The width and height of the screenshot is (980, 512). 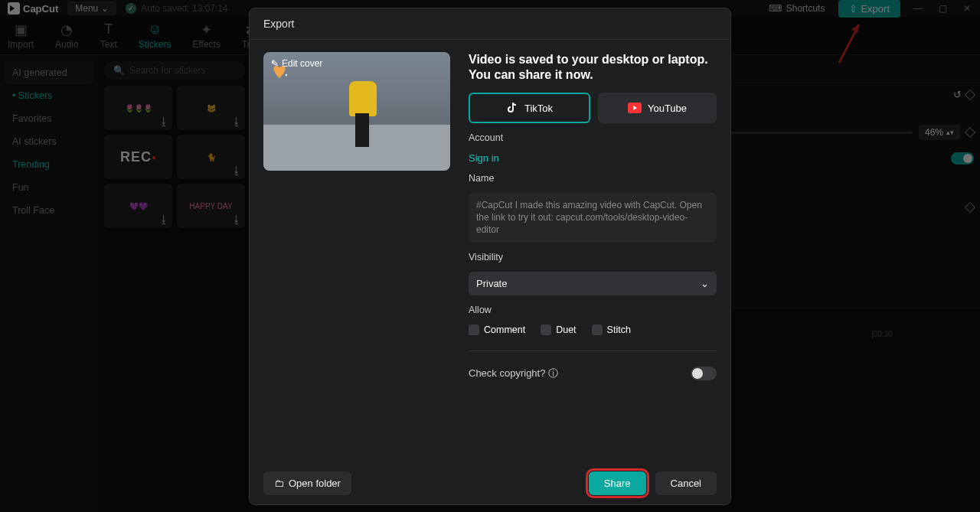 I want to click on visibility-label: Visibility, so click(x=593, y=257).